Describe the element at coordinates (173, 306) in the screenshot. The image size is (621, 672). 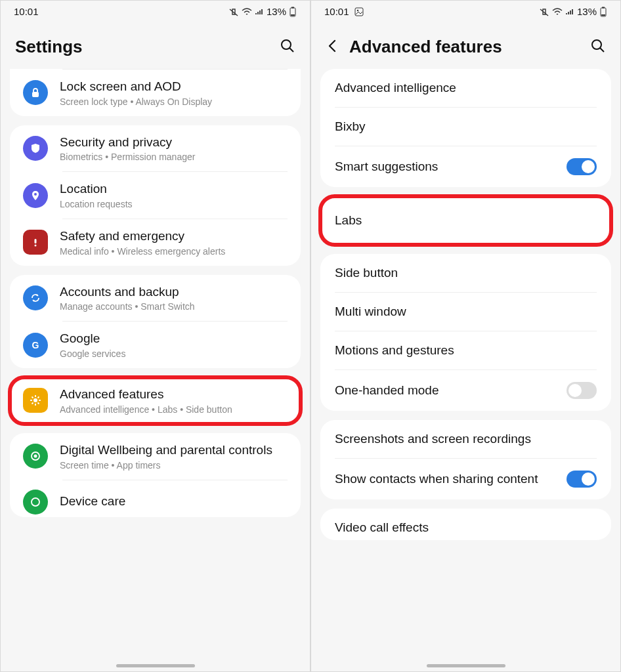
I see `item-subtitle: Manage accounts • Smart Switch` at that location.